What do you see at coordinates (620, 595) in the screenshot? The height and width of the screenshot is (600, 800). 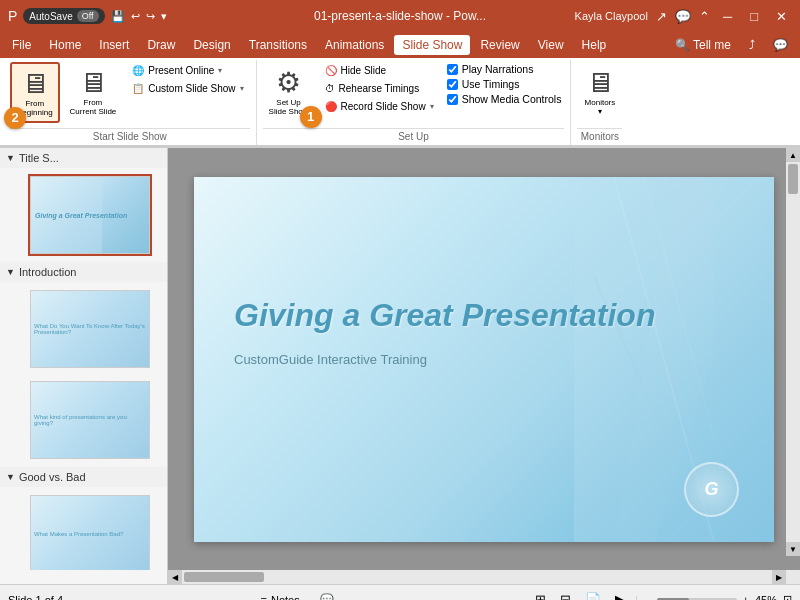 I see `view-slideshow-button: ▶` at bounding box center [620, 595].